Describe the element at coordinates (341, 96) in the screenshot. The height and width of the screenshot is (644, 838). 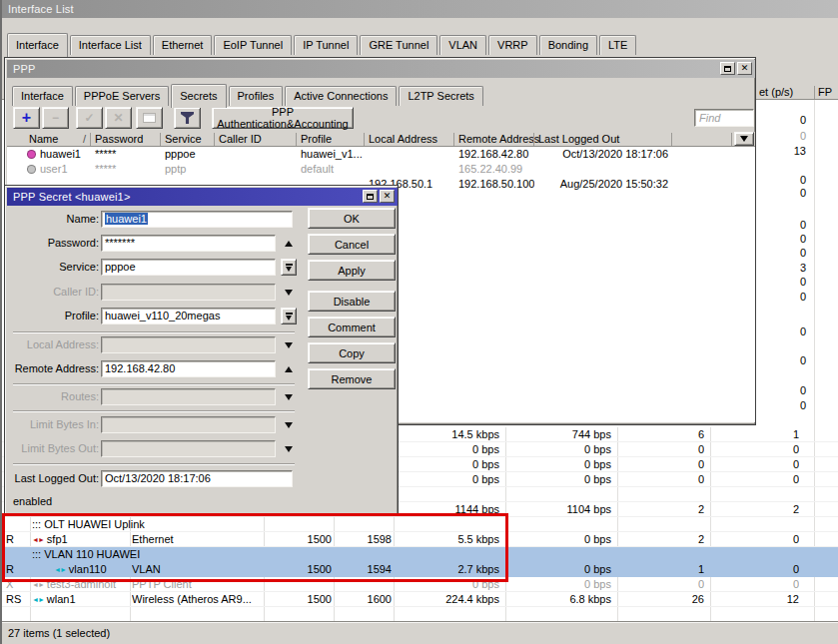
I see `tab-active-connections: Active Connections` at that location.